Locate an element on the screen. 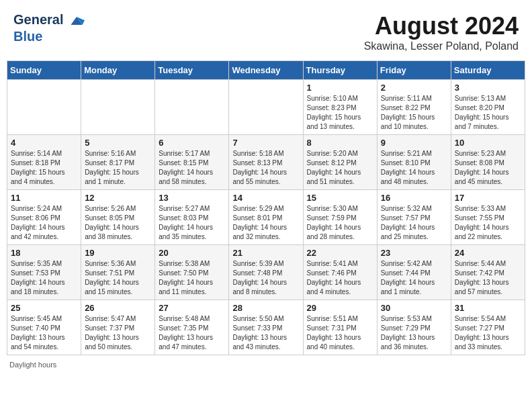 The height and width of the screenshot is (411, 532). day-header-wednesday: Wednesday is located at coordinates (266, 71).